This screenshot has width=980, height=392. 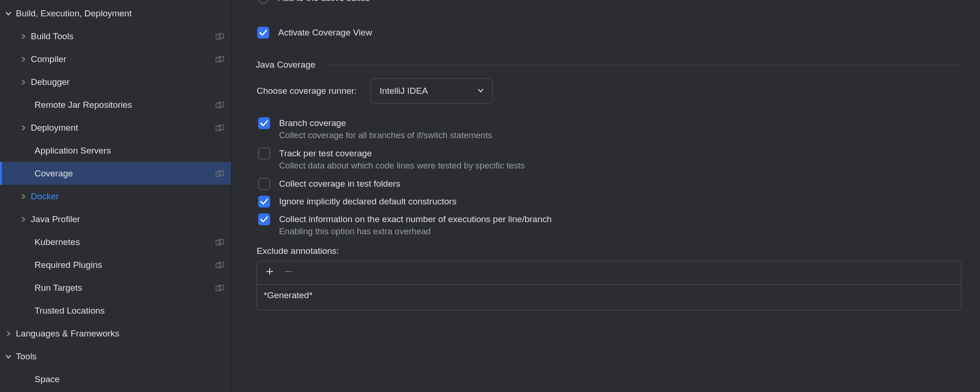 I want to click on sidebar-item-label: Build, Execution, Deployment, so click(x=120, y=14).